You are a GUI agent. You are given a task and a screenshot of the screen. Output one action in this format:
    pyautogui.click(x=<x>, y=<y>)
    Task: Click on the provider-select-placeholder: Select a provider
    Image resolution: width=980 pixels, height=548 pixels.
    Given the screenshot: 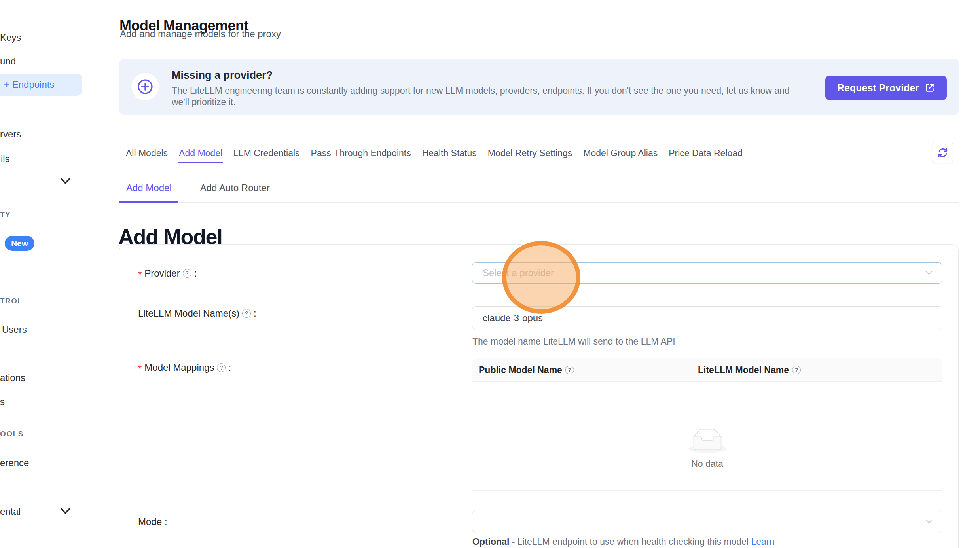 What is the action you would take?
    pyautogui.click(x=518, y=273)
    